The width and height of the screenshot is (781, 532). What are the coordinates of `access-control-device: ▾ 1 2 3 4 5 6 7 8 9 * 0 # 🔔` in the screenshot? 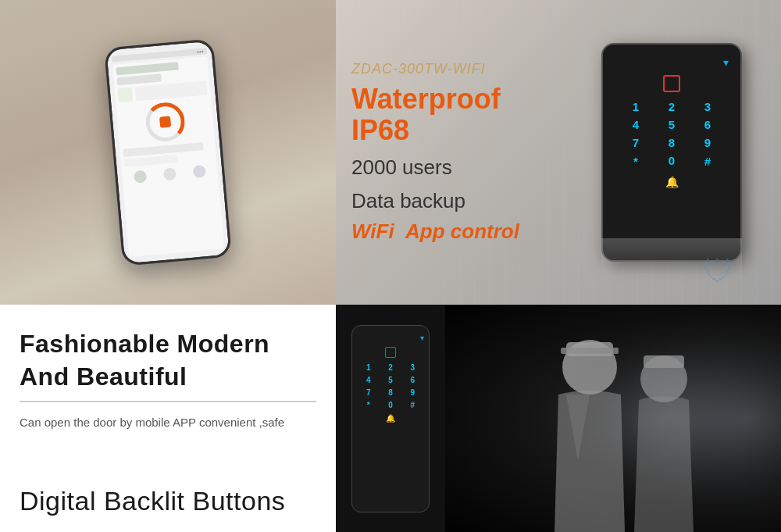 It's located at (672, 152).